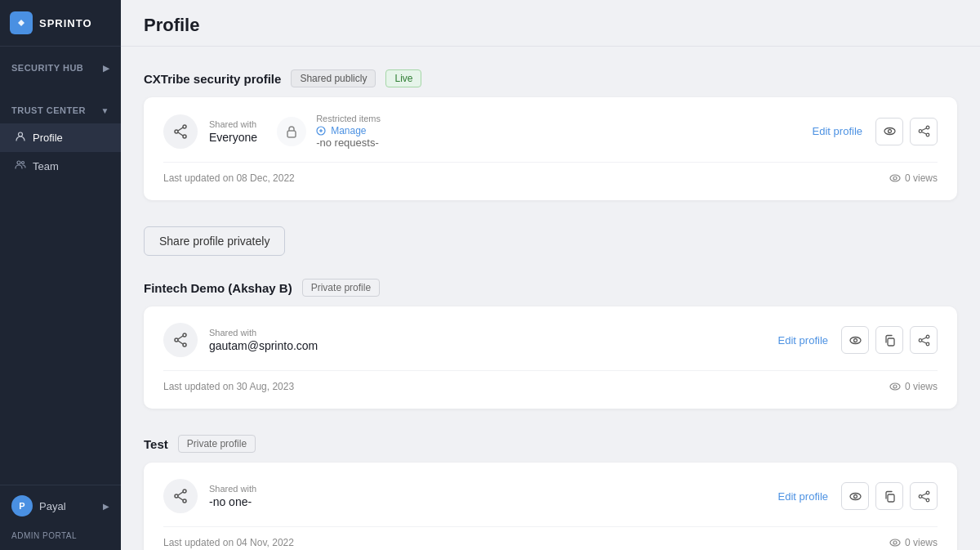  I want to click on fintech-name: Fintech Demo (Akshay B), so click(218, 288).